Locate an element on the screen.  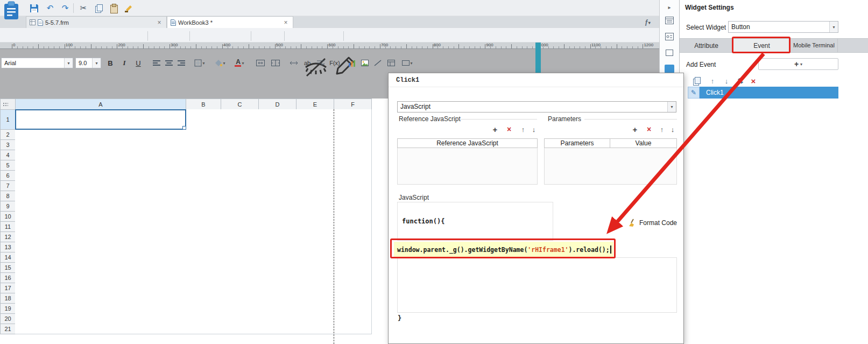
row-header: 17 is located at coordinates (8, 288).